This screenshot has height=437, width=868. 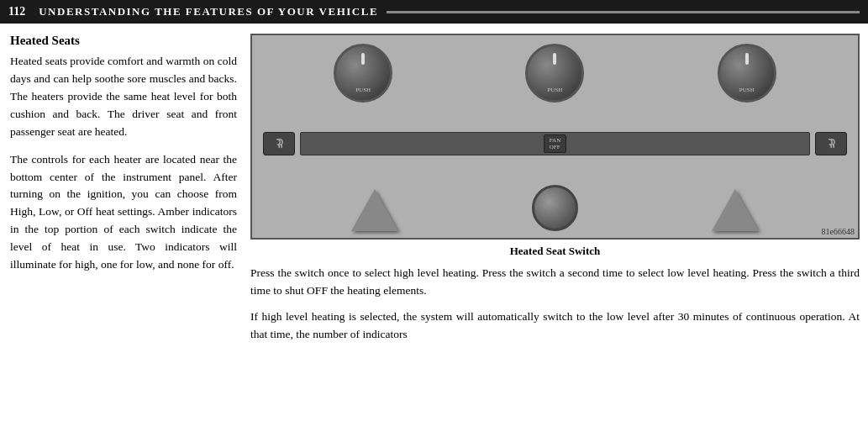 I want to click on fan-off-label: FANOFF, so click(x=555, y=144).